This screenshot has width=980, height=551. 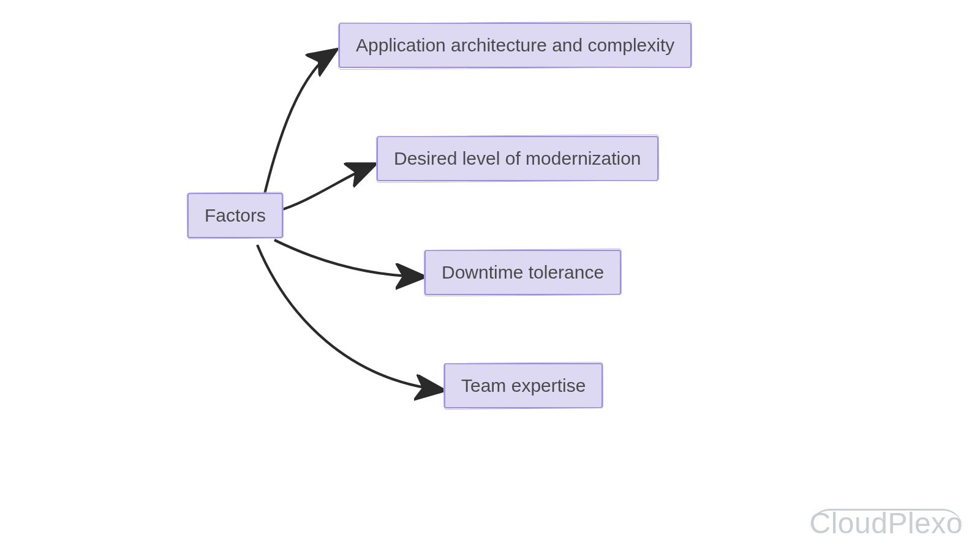 I want to click on watermark-arc-icon, so click(x=886, y=519).